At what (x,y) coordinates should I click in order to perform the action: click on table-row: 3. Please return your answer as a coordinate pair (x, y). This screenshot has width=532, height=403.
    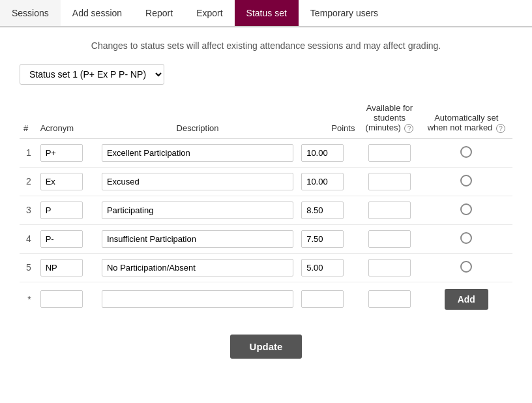
    Looking at the image, I should click on (266, 210).